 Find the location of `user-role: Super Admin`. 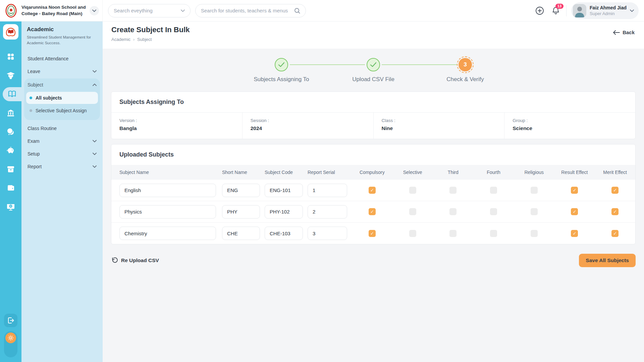

user-role: Super Admin is located at coordinates (608, 13).